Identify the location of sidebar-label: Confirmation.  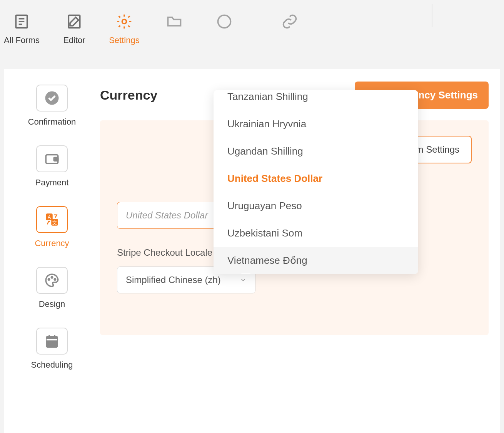
(52, 122).